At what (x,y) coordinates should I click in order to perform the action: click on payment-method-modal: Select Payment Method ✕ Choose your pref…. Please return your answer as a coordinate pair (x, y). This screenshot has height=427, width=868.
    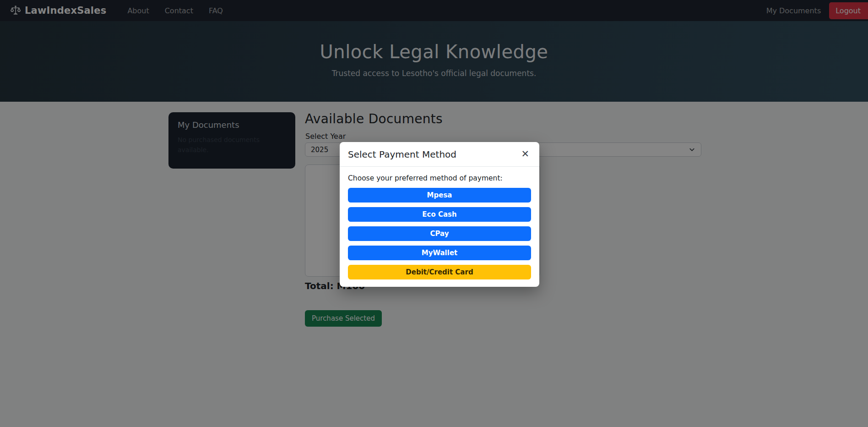
    Looking at the image, I should click on (439, 214).